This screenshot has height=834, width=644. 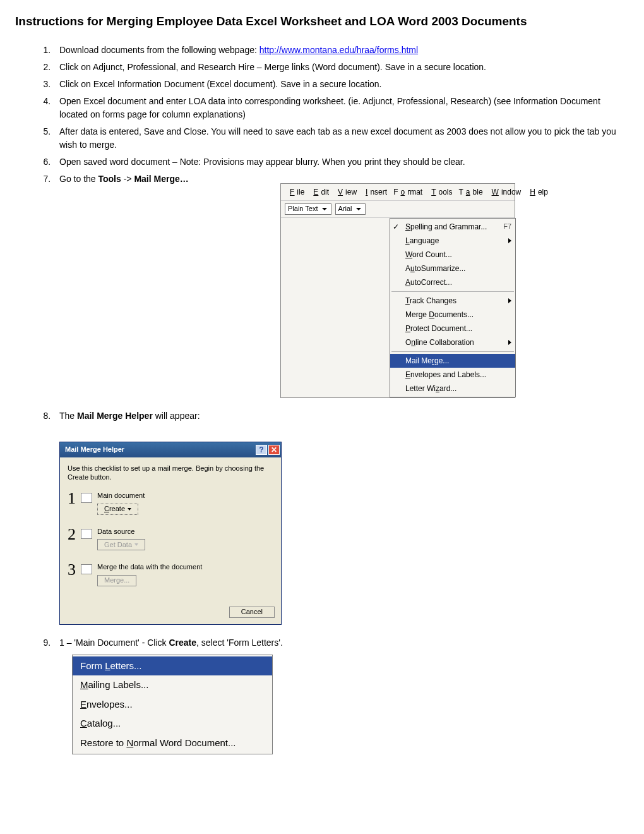 I want to click on step-7-prefix: Go to the, so click(x=78, y=179).